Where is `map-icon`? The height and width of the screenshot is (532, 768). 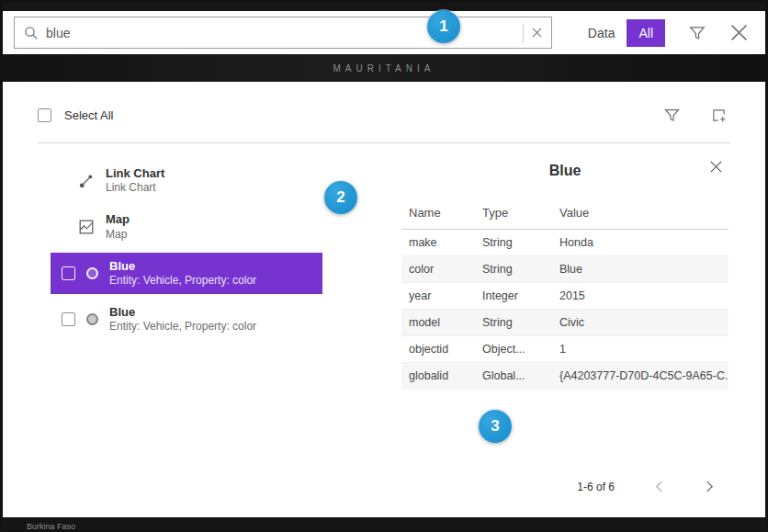 map-icon is located at coordinates (86, 227).